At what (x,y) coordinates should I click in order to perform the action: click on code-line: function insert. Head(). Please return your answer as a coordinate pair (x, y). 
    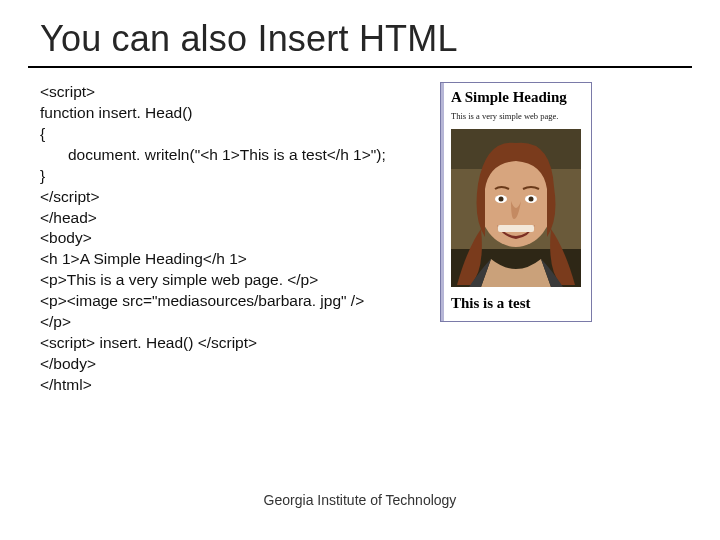
    Looking at the image, I should click on (238, 114).